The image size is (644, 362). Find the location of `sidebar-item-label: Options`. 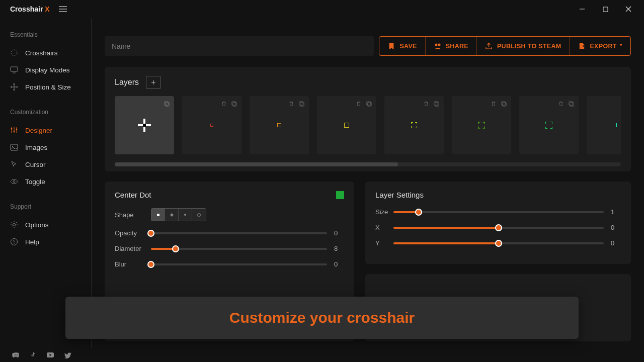

sidebar-item-label: Options is located at coordinates (37, 225).